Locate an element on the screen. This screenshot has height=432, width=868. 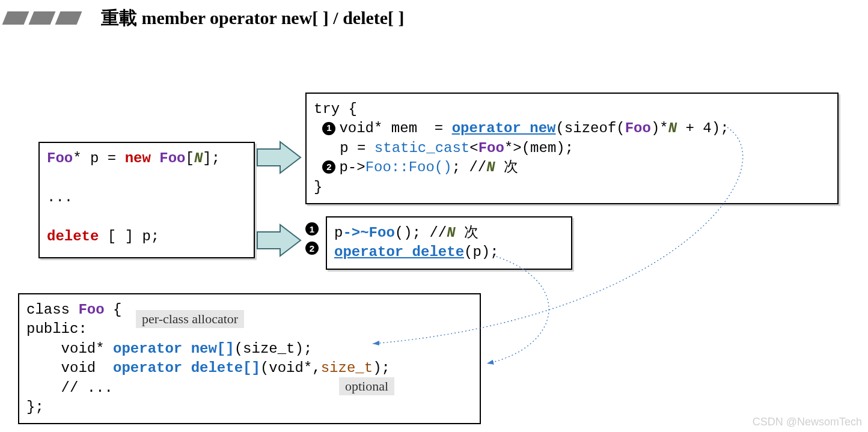
code-text: { is located at coordinates (113, 310).